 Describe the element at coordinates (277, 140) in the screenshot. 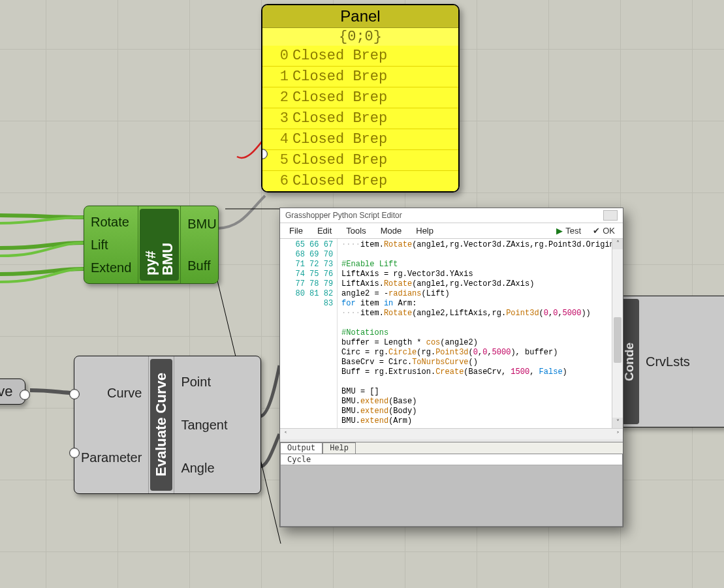

I see `panel-row-index: 4` at that location.